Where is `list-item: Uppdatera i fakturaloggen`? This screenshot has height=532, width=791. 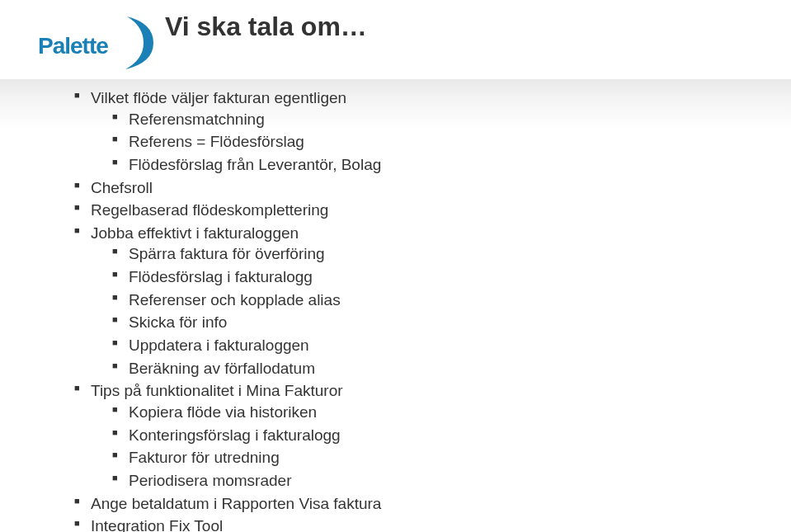 list-item: Uppdatera i fakturaloggen is located at coordinates (404, 346).